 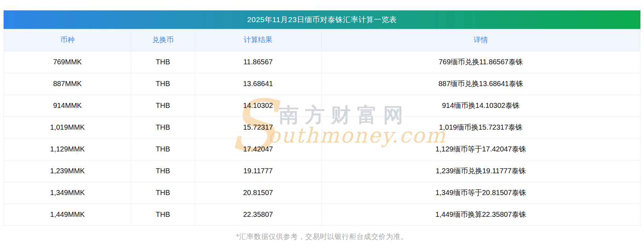 I want to click on cell-detail: 887缅币兑换13.68641泰铢, so click(x=481, y=84).